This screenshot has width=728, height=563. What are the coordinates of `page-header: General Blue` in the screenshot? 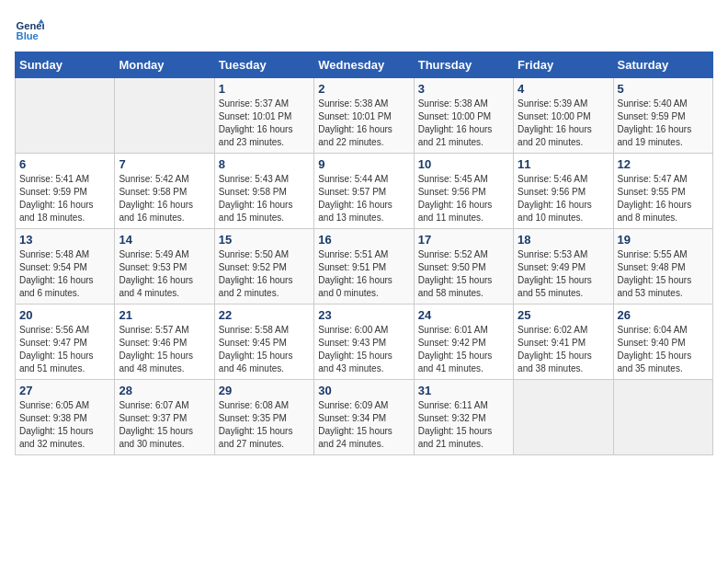 It's located at (364, 29).